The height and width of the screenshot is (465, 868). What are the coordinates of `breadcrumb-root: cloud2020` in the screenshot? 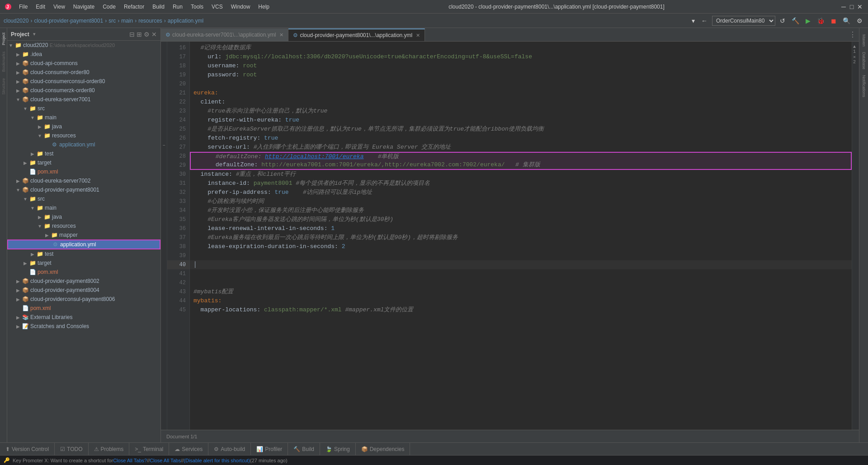 It's located at (16, 21).